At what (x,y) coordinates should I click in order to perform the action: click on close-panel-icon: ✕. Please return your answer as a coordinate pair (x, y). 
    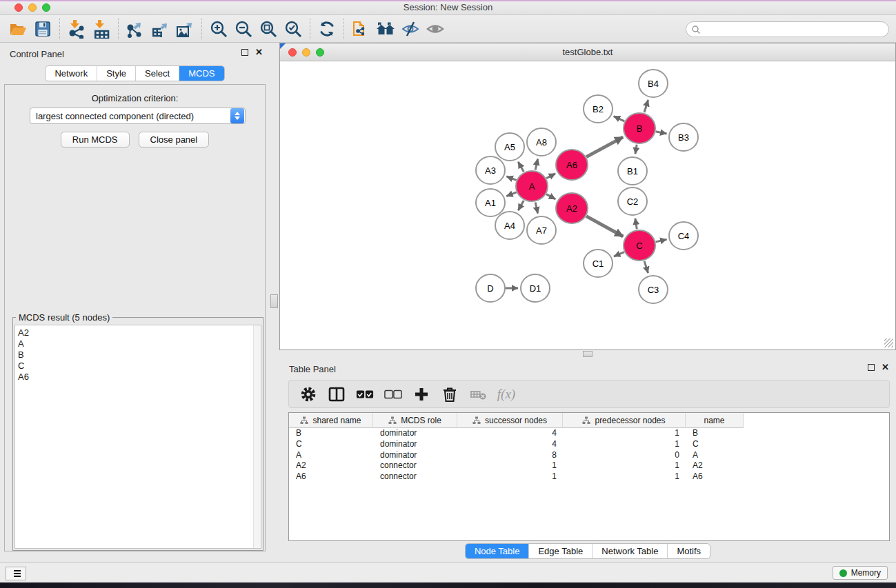
    Looking at the image, I should click on (886, 367).